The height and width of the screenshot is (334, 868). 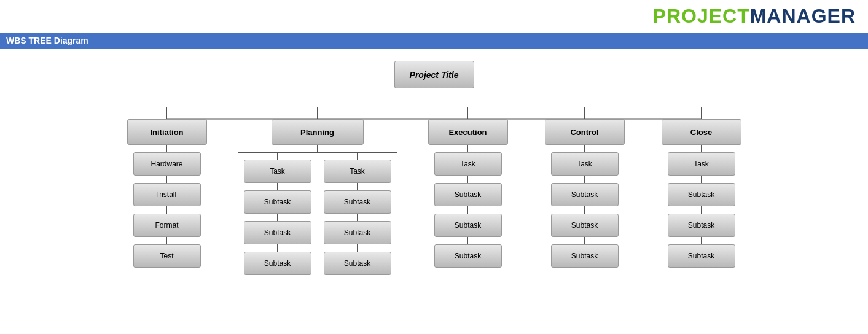 What do you see at coordinates (167, 164) in the screenshot?
I see `node-hardware: Hardware` at bounding box center [167, 164].